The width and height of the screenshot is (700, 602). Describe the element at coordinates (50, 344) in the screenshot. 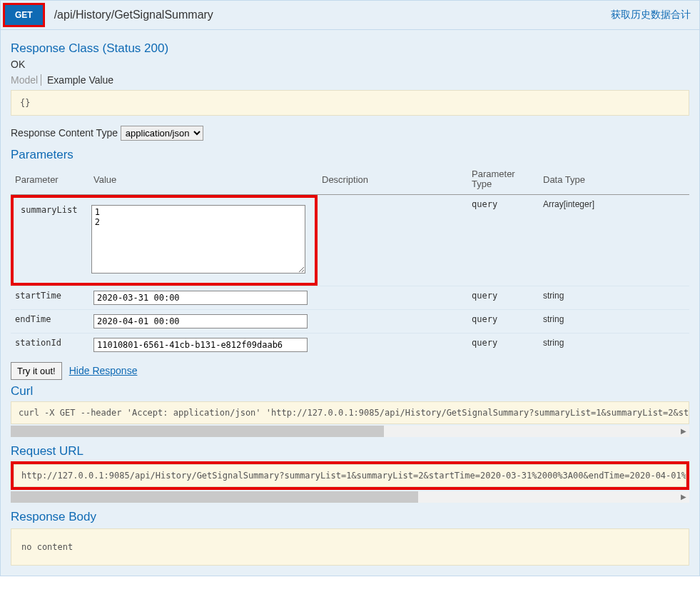

I see `param-name: stationId` at that location.